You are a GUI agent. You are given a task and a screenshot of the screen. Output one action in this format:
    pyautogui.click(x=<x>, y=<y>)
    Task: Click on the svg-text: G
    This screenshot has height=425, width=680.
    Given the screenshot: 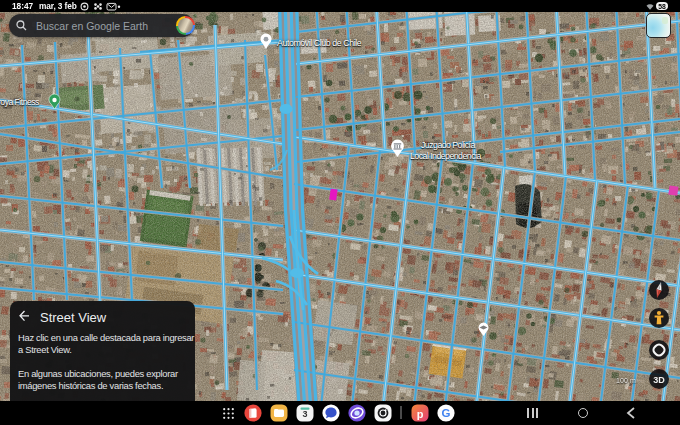 What is the action you would take?
    pyautogui.click(x=446, y=413)
    